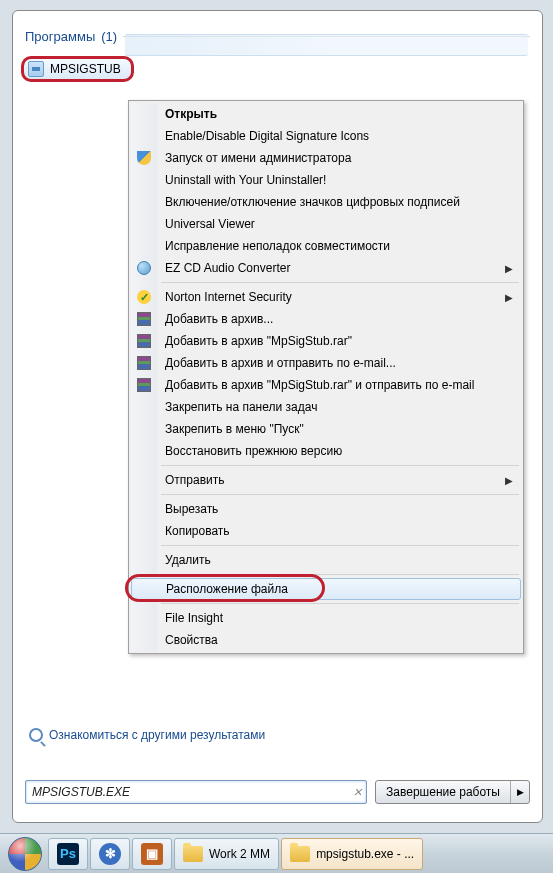 This screenshot has height=873, width=553. I want to click on menu-item: Открыть, so click(326, 114).